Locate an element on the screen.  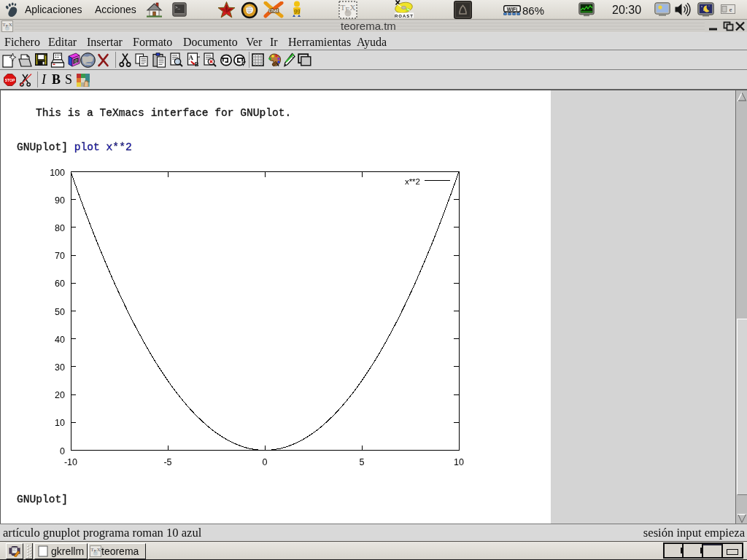
svg-text: -10 is located at coordinates (71, 462).